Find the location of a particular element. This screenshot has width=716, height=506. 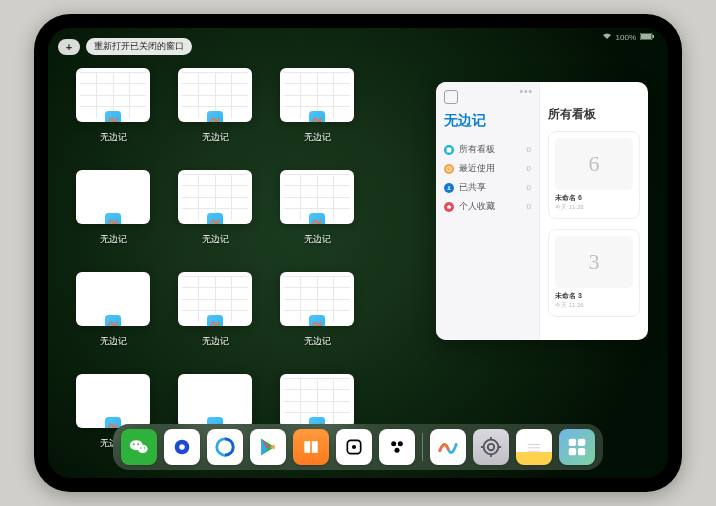

more-icon: ••• is located at coordinates (526, 92).